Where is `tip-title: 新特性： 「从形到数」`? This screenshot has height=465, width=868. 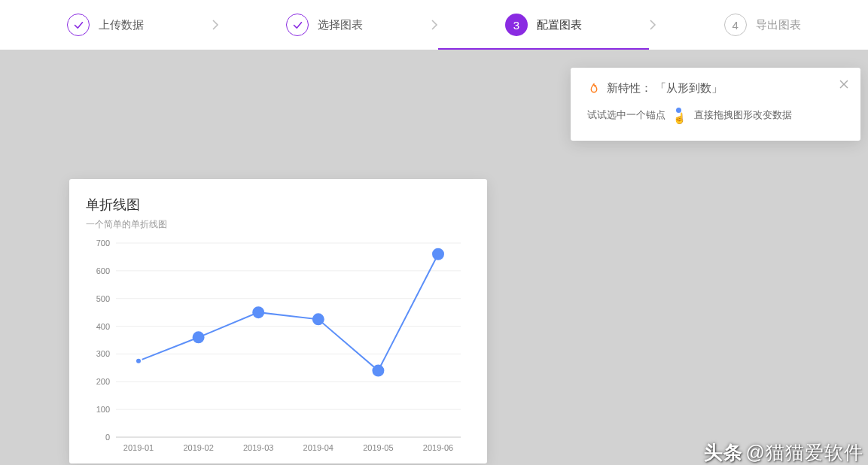
tip-title: 新特性： 「从形到数」 is located at coordinates (665, 89).